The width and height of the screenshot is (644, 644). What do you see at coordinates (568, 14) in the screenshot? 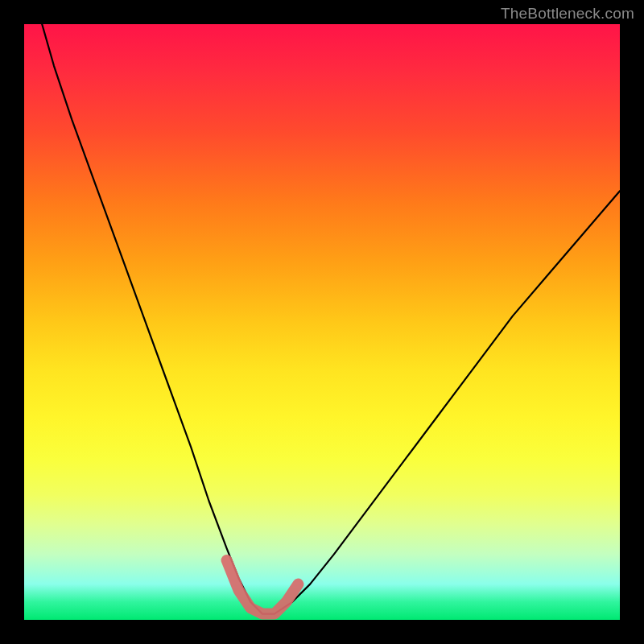
I see `watermark-text: TheBottleneck.com` at bounding box center [568, 14].